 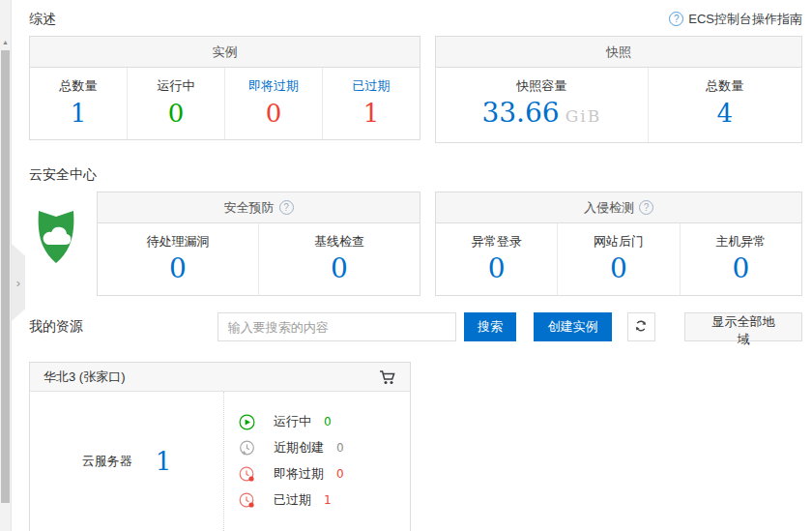 What do you see at coordinates (388, 377) in the screenshot?
I see `buy-cart-icon` at bounding box center [388, 377].